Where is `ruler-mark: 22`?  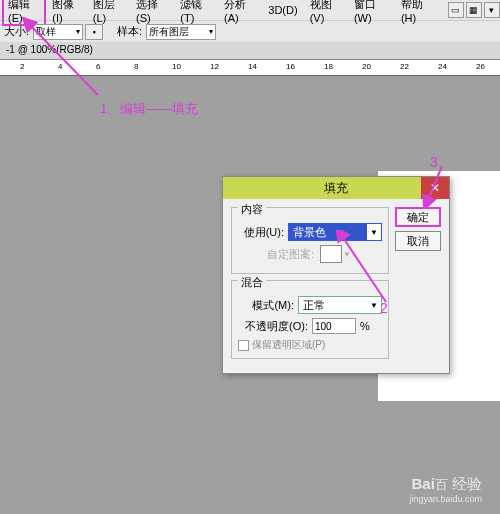
ruler-mark: 22 is located at coordinates (404, 66).